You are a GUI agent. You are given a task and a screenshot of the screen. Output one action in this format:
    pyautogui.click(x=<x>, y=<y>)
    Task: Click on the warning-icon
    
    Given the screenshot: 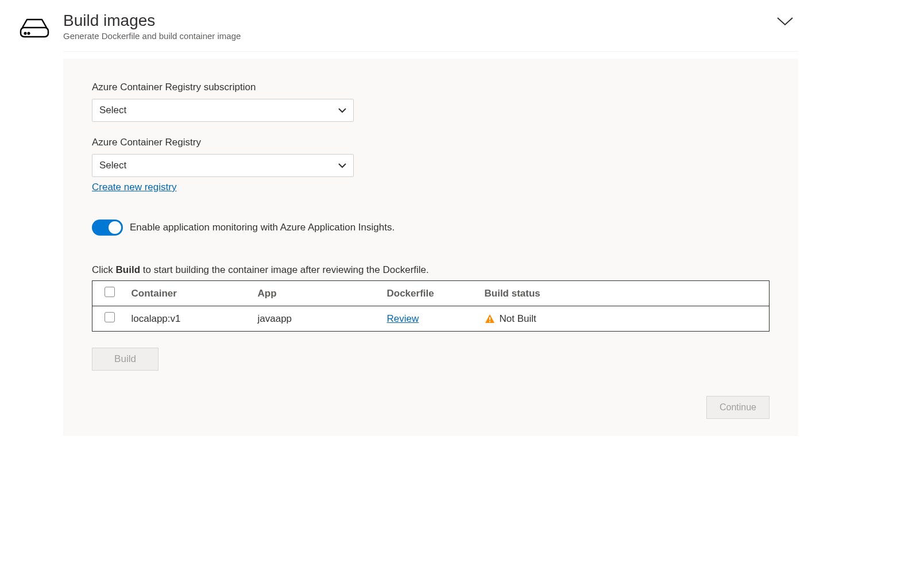 What is the action you would take?
    pyautogui.click(x=490, y=319)
    